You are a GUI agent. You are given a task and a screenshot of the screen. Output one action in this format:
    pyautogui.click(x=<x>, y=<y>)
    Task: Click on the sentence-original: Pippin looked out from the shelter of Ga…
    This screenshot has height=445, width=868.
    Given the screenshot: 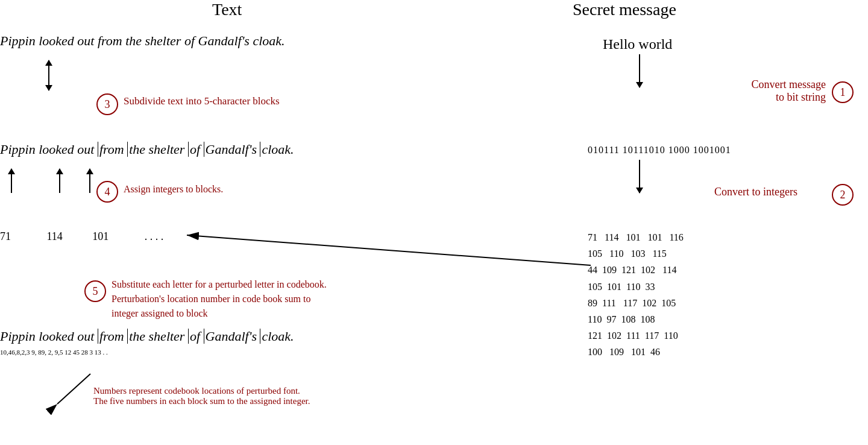 What is the action you would take?
    pyautogui.click(x=142, y=41)
    